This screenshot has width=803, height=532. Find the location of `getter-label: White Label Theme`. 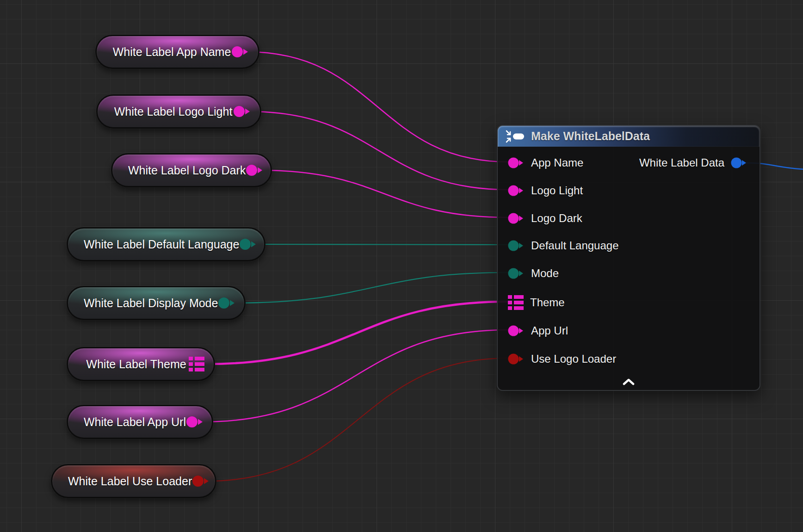

getter-label: White Label Theme is located at coordinates (136, 365).